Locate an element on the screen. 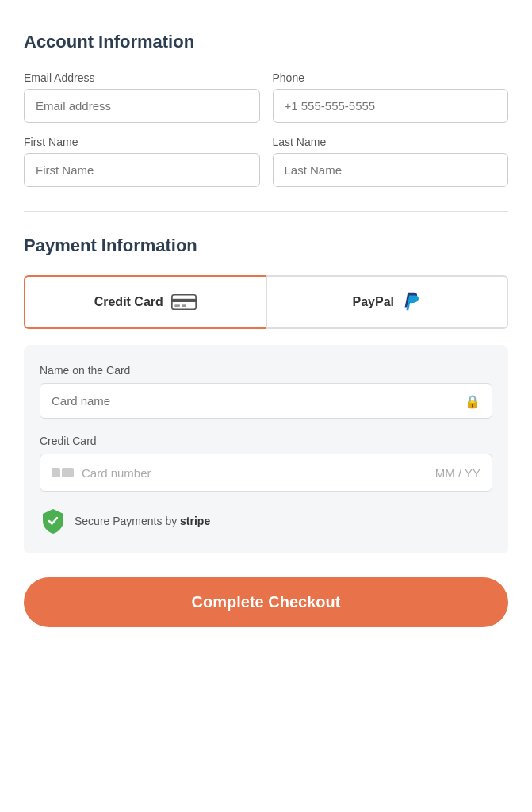  card-name-input-wrapper: 🔒 is located at coordinates (266, 401).